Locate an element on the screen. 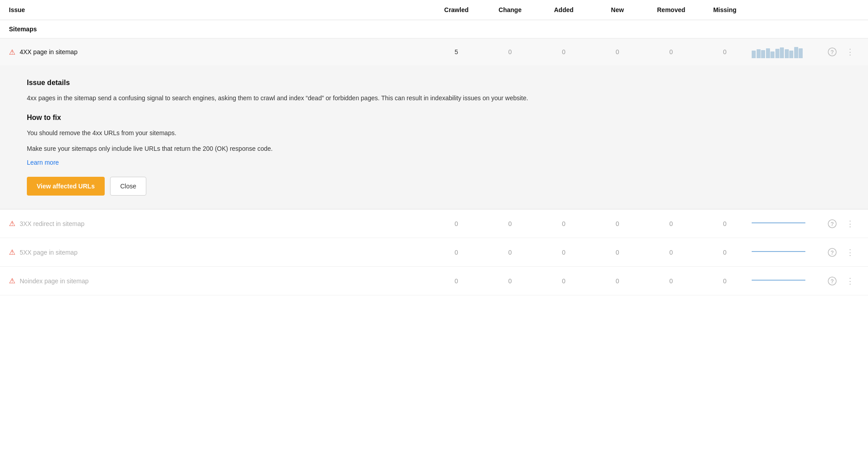  added-noindex: 0 is located at coordinates (564, 281).